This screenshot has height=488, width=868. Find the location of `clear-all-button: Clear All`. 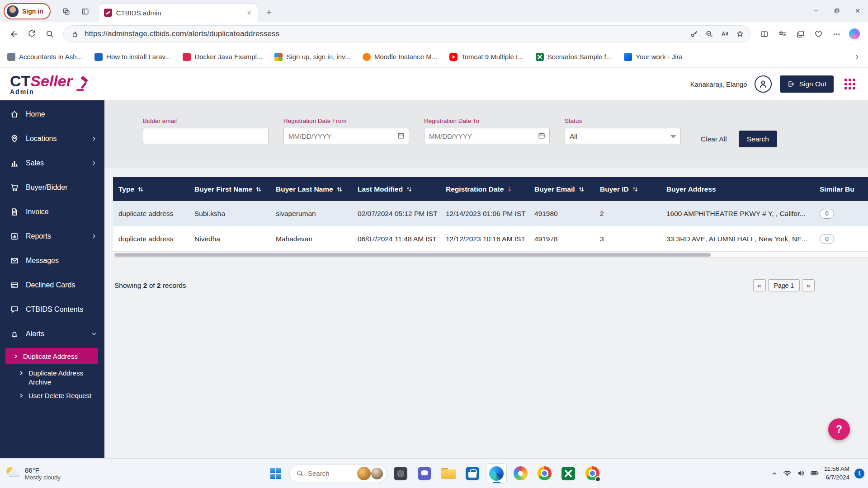

clear-all-button: Clear All is located at coordinates (714, 149).